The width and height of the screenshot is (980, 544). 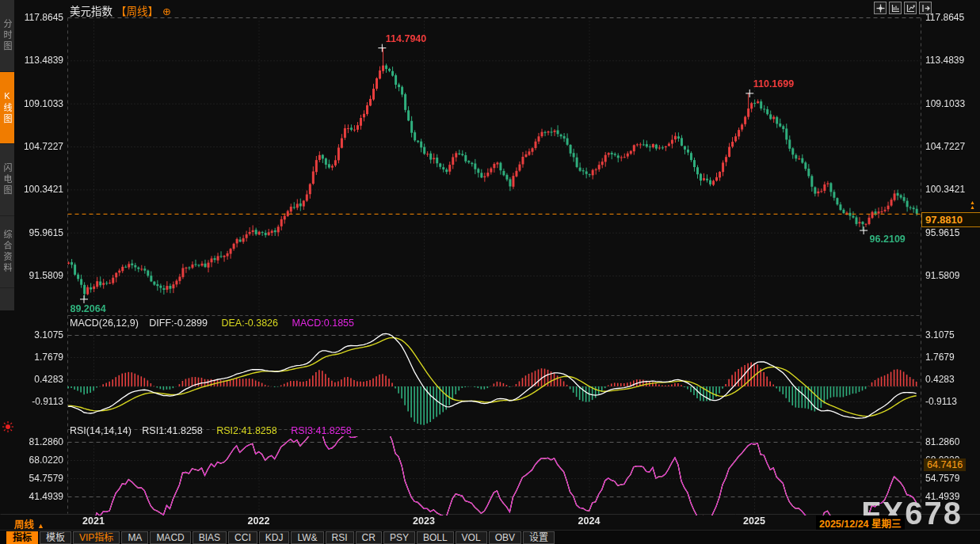 What do you see at coordinates (973, 205) in the screenshot?
I see `price-marker-icon: ▲ ▲` at bounding box center [973, 205].